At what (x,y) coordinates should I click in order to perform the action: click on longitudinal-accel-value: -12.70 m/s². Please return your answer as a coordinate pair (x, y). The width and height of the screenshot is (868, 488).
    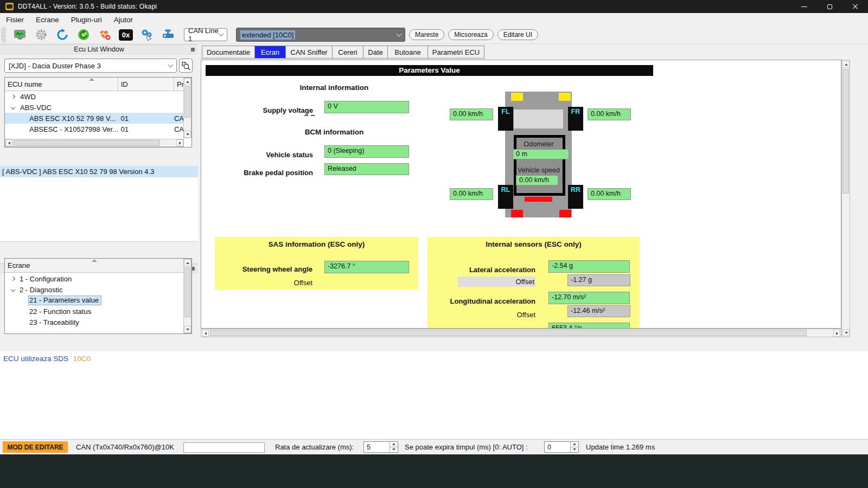
    Looking at the image, I should click on (589, 298).